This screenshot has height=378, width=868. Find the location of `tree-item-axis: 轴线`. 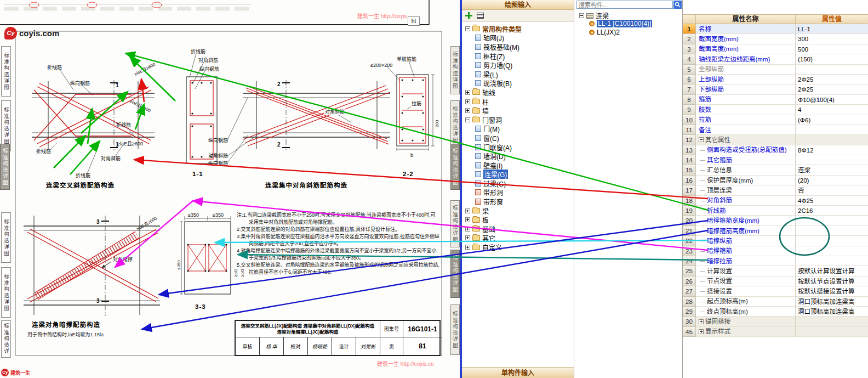

tree-item-axis: 轴线 is located at coordinates (518, 92).